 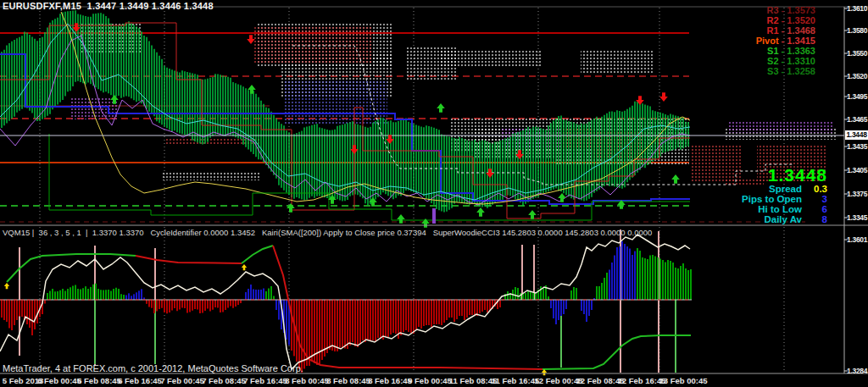 I want to click on price-tick-label: 1.3435, so click(x=857, y=147).